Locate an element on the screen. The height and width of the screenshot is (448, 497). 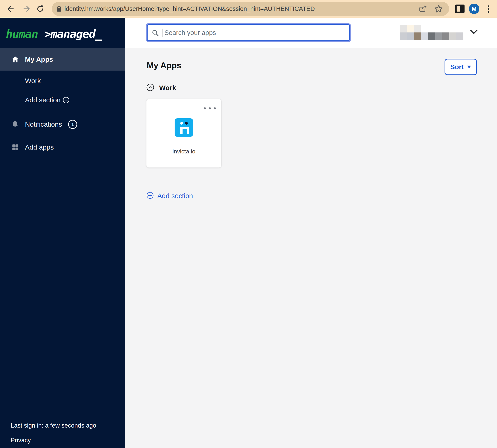
bookmark-star-icon is located at coordinates (439, 9).